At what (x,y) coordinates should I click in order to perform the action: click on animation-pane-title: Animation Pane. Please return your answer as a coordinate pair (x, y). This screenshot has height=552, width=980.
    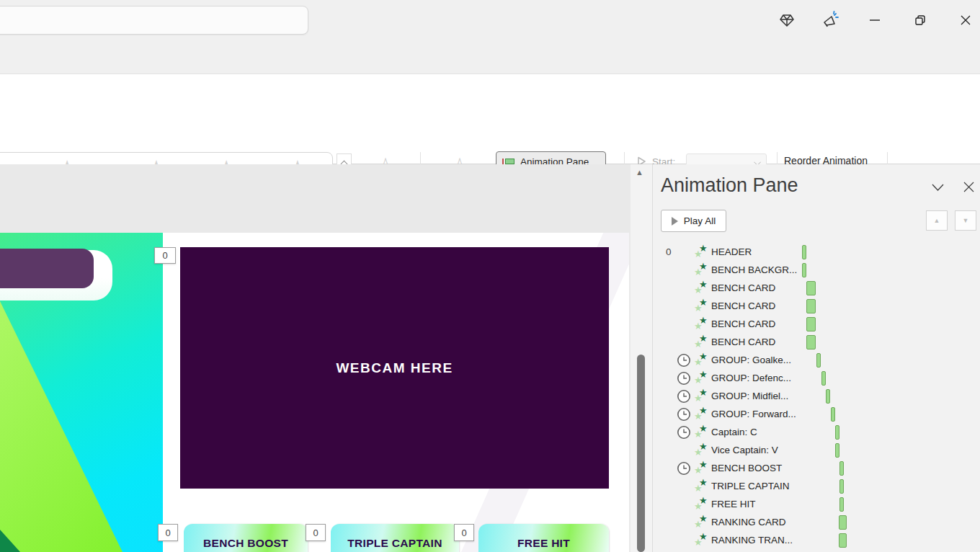
    Looking at the image, I should click on (729, 186).